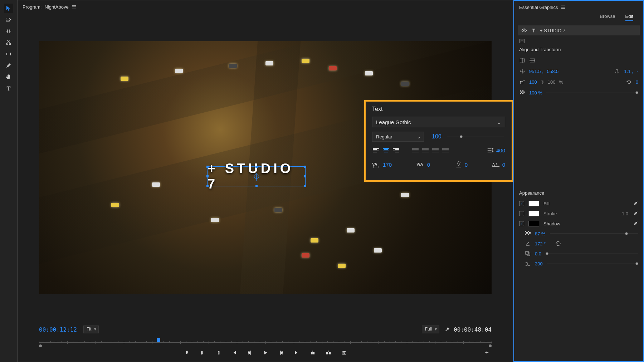 This screenshot has height=362, width=644. Describe the element at coordinates (344, 353) in the screenshot. I see `export-frame-button` at that location.